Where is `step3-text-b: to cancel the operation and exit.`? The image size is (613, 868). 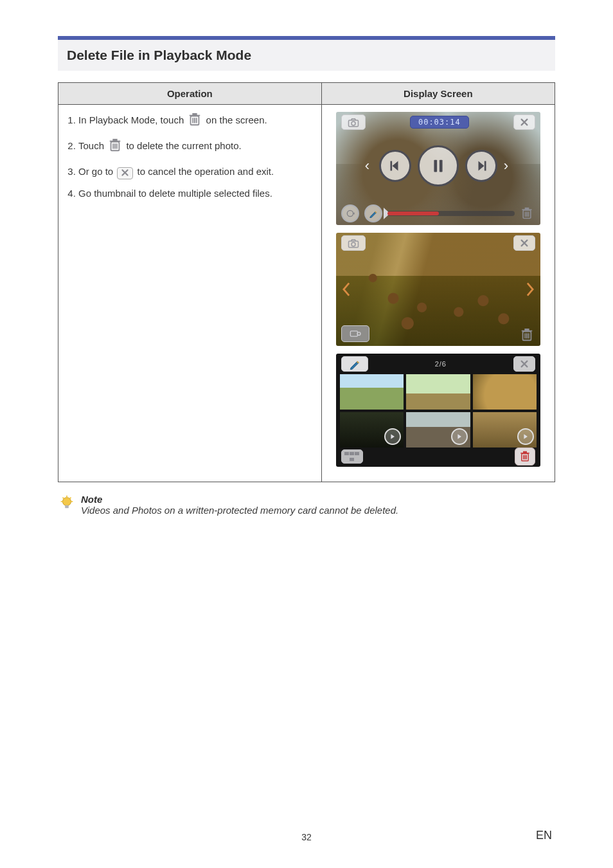
step3-text-b: to cancel the operation and exit. is located at coordinates (206, 171).